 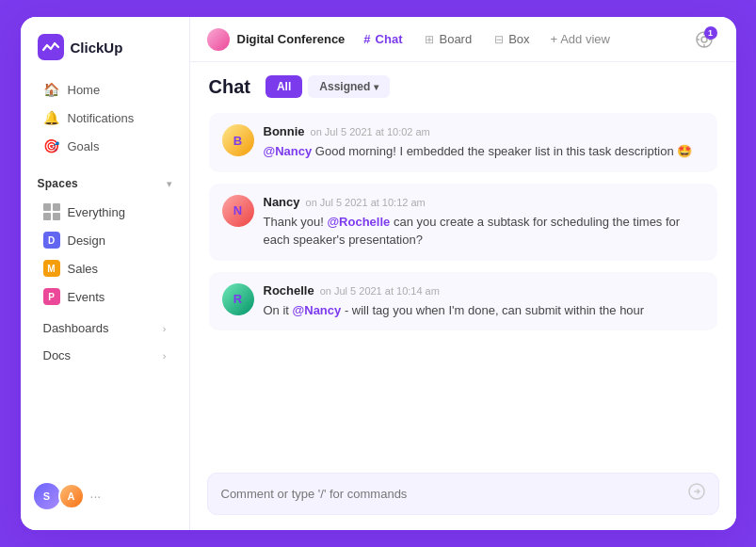 What do you see at coordinates (484, 132) in the screenshot?
I see `message-bonnie-header: Bonnie on Jul 5 2021 at 10:02 am` at bounding box center [484, 132].